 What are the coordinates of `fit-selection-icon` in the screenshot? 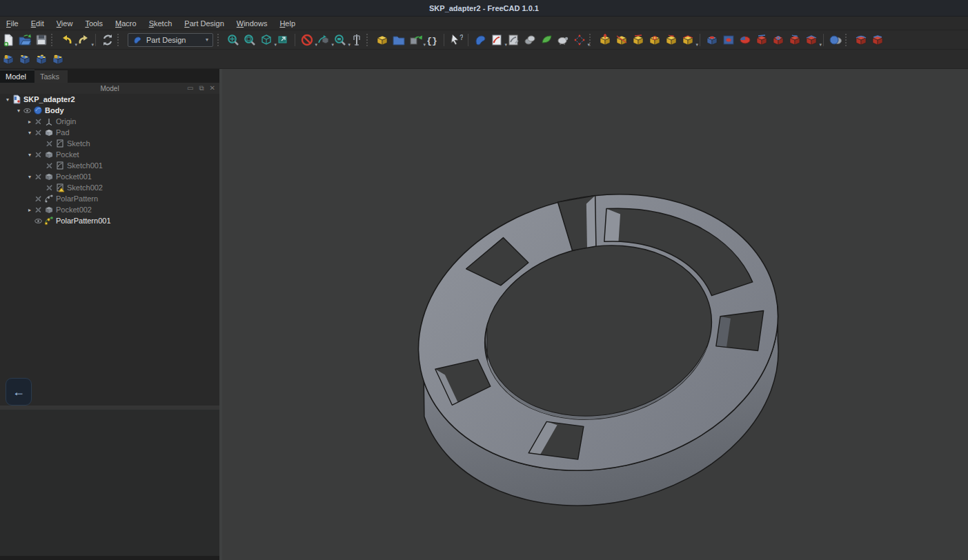 It's located at (250, 40).